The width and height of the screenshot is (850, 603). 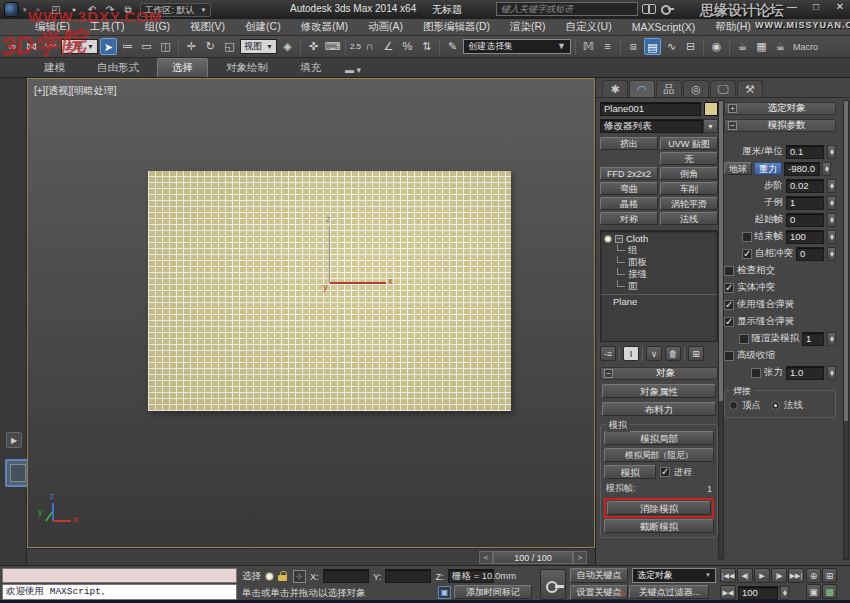 I want to click on absolute-mode-icon: ⊹, so click(x=300, y=576).